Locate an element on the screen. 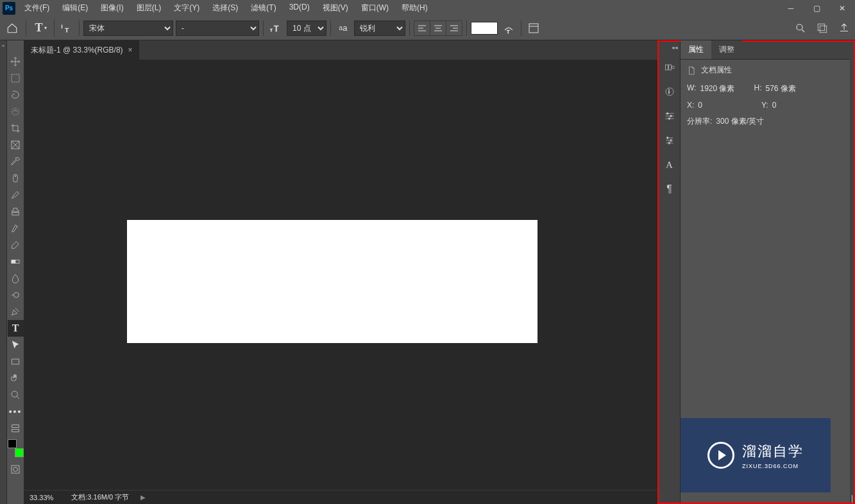  eyedropper-tool is located at coordinates (15, 162).